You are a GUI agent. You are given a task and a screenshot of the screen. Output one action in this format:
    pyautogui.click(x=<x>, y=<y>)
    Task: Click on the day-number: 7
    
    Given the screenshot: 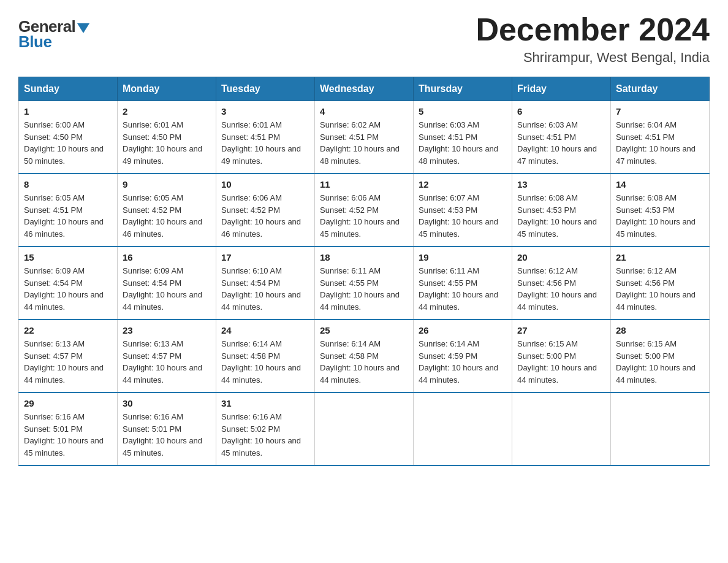 What is the action you would take?
    pyautogui.click(x=660, y=112)
    